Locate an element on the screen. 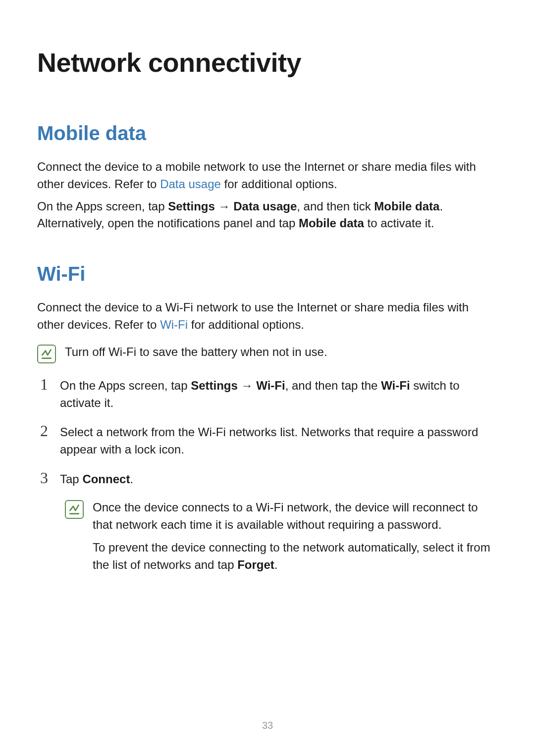 Image resolution: width=535 pixels, height=756 pixels. label-wifi-1: Wi-Fi is located at coordinates (270, 385).